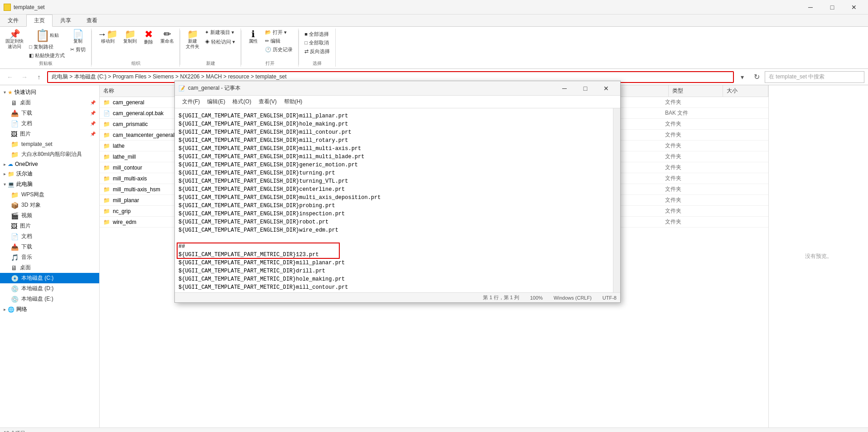  I want to click on paste-shortcut-button: ◧ 粘贴快捷方式, so click(47, 55).